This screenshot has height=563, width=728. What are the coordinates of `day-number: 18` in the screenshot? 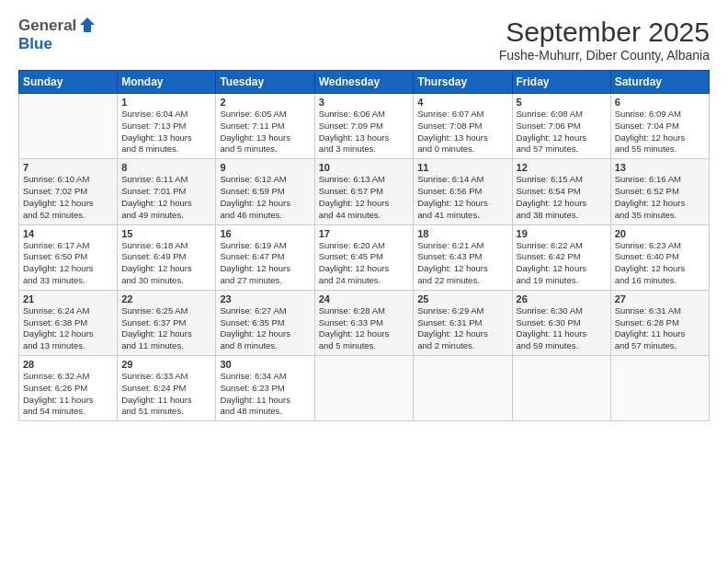 It's located at (462, 234).